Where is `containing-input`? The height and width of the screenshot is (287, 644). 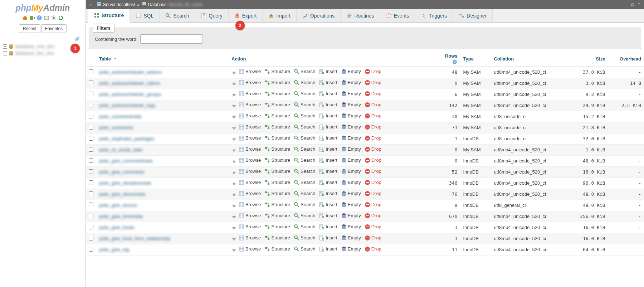 containing-input is located at coordinates (172, 39).